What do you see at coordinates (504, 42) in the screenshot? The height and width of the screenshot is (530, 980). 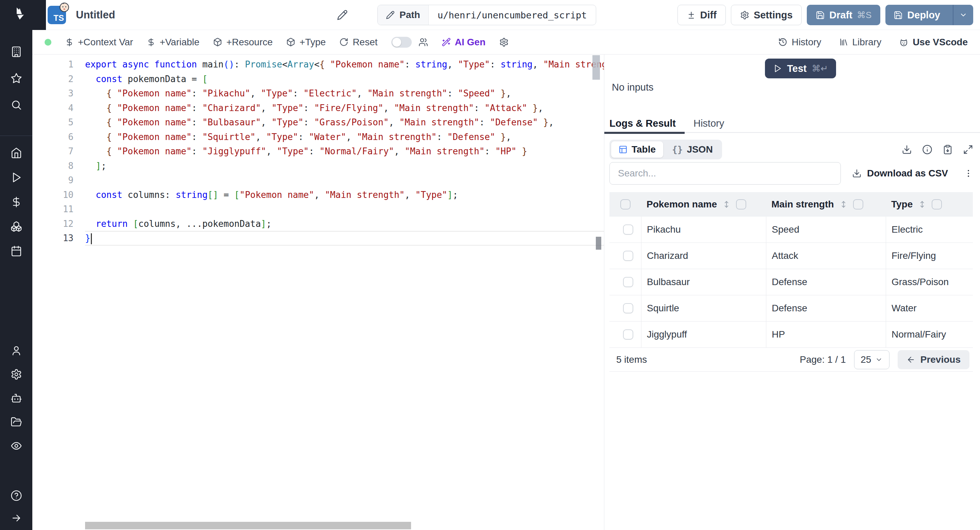 I see `editor-settings-gear-icon` at bounding box center [504, 42].